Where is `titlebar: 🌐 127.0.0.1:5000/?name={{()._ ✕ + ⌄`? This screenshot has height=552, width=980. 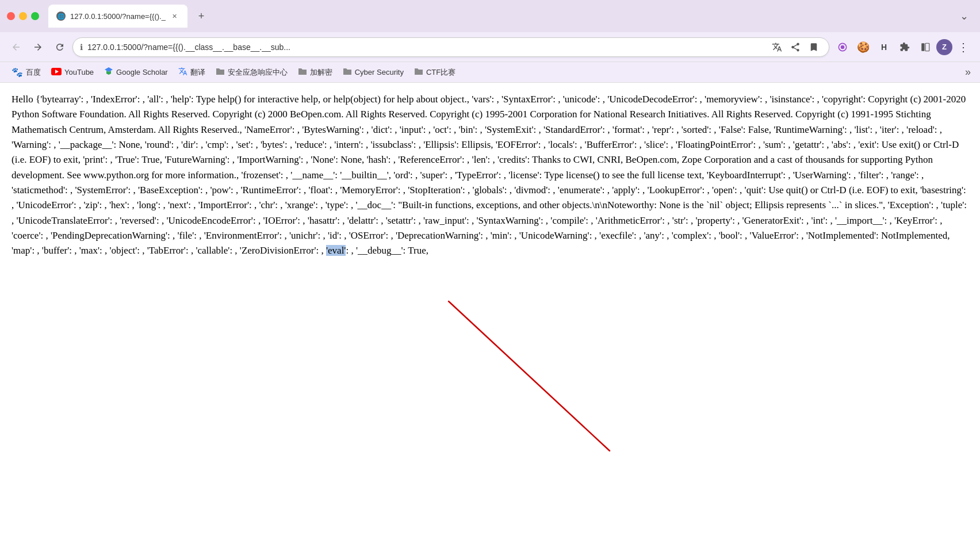
titlebar: 🌐 127.0.0.1:5000/?name={{()._ ✕ + ⌄ is located at coordinates (490, 16).